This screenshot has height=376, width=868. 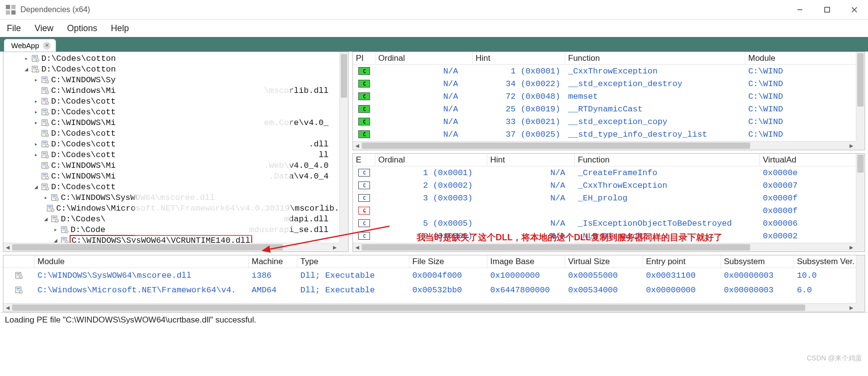 I want to click on tab-label: WebApp, so click(x=25, y=46).